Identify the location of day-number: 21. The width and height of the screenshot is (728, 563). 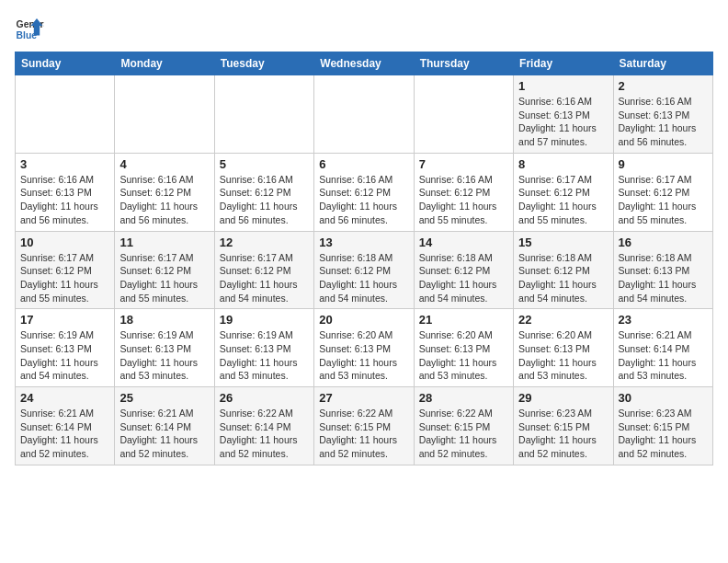
(463, 320).